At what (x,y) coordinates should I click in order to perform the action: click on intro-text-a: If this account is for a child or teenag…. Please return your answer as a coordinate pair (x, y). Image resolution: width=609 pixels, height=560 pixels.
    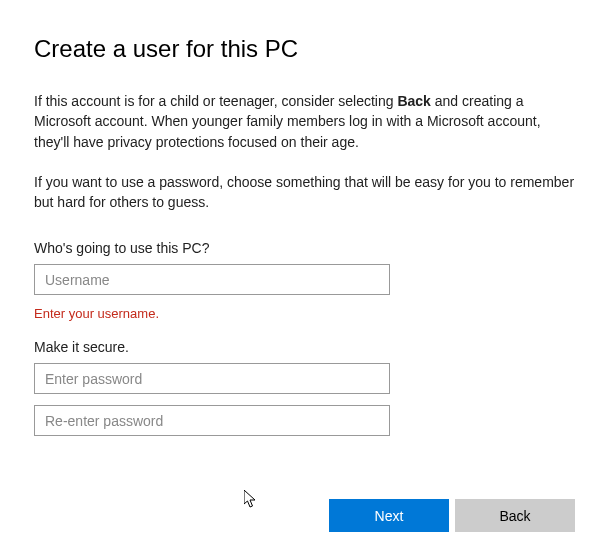
    Looking at the image, I should click on (216, 101).